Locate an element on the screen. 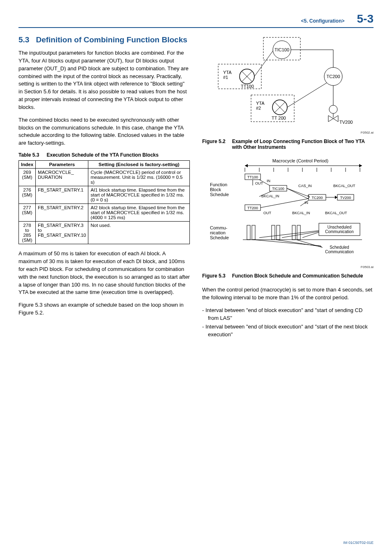  fbs-label: FunctionBlockSchedule is located at coordinates (219, 190).